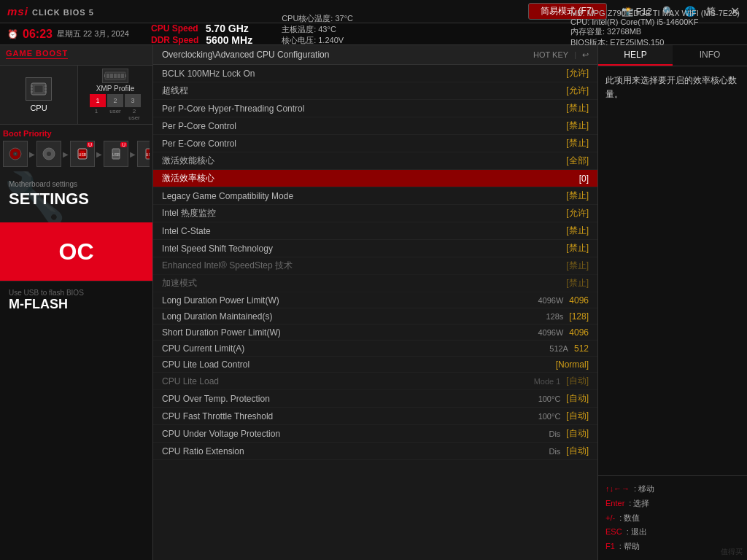 This screenshot has width=747, height=560. I want to click on setting-name: Intel Speed Shift Technology, so click(339, 249).